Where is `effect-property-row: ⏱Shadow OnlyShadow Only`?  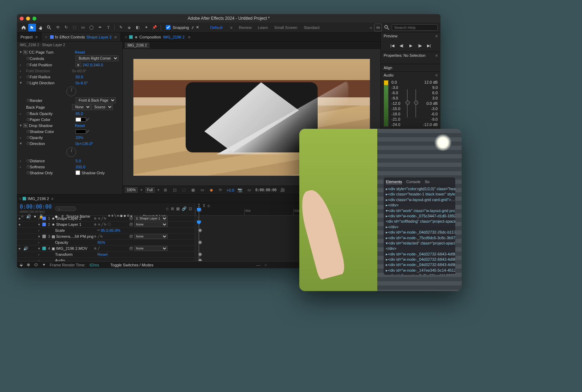
effect-property-row: ⏱Shadow OnlyShadow Only is located at coordinates (70, 173).